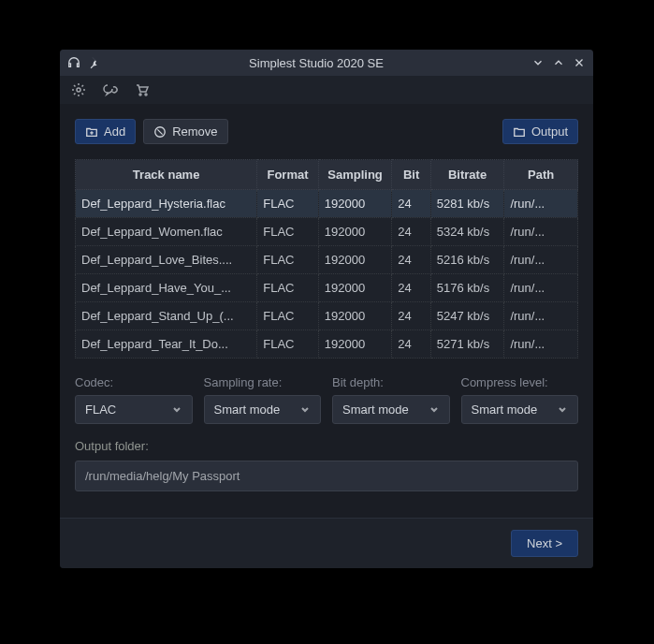  Describe the element at coordinates (195, 131) in the screenshot. I see `remove-label: Remove` at that location.